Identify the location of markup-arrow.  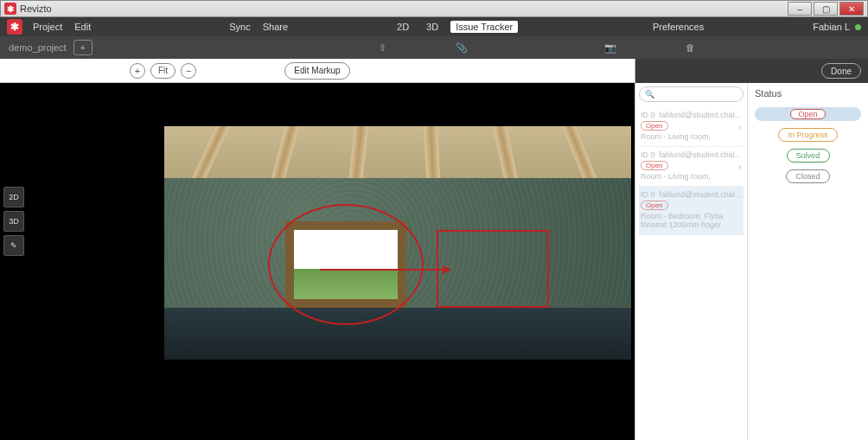
(385, 270).